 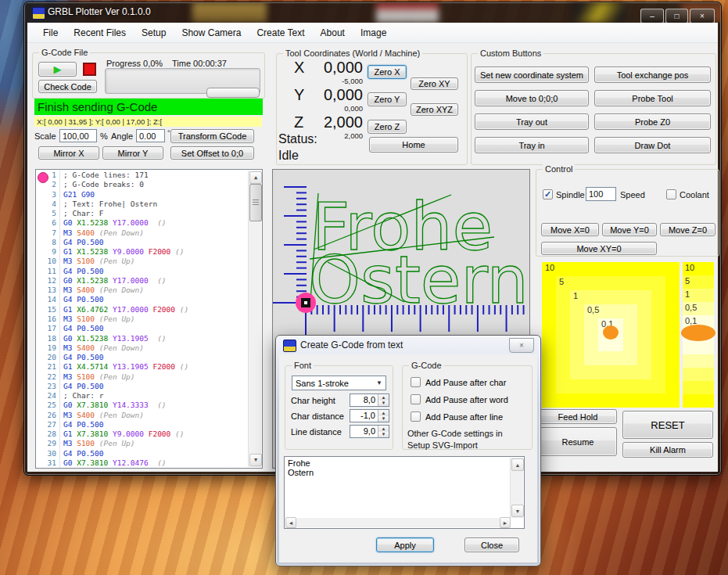 What do you see at coordinates (142, 319) in the screenshot?
I see `code-line: 16M3 S100 (Pen Up)` at bounding box center [142, 319].